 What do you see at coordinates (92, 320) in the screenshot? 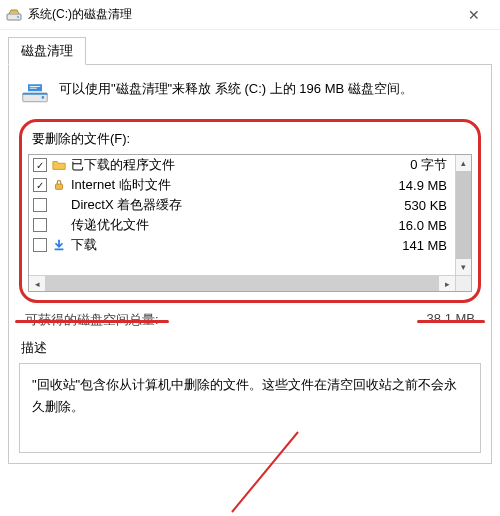
I see `summary-label: 可获得的磁盘空间总量:` at bounding box center [92, 320].